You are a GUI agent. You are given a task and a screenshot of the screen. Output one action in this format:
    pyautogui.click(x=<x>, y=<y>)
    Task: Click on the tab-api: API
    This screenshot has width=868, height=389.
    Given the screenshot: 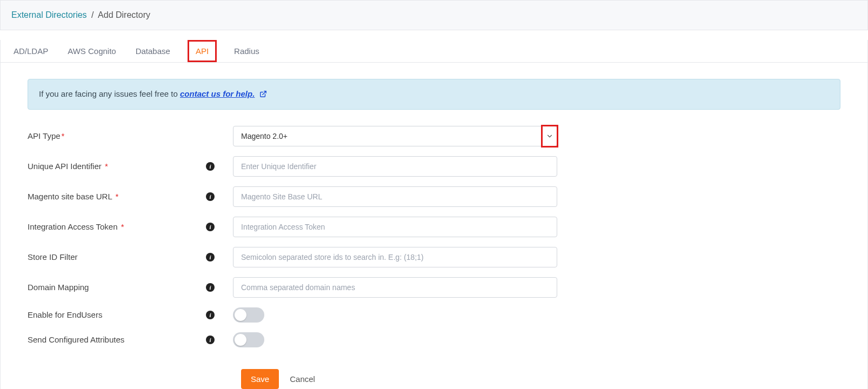 What is the action you would take?
    pyautogui.click(x=202, y=51)
    